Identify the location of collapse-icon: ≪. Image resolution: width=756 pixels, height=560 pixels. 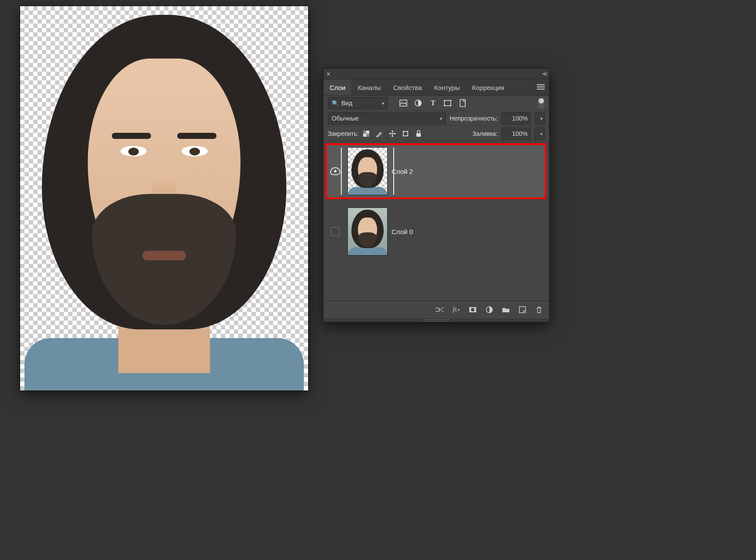
(544, 74).